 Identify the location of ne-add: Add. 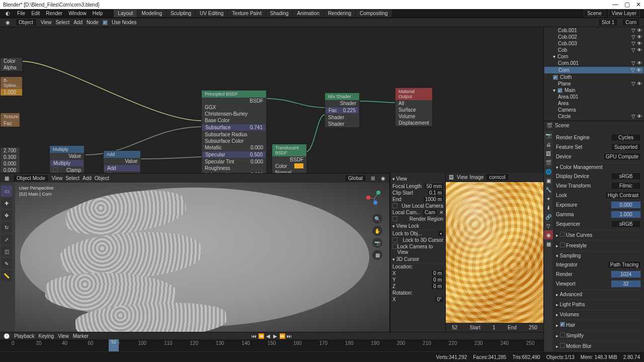
(78, 22).